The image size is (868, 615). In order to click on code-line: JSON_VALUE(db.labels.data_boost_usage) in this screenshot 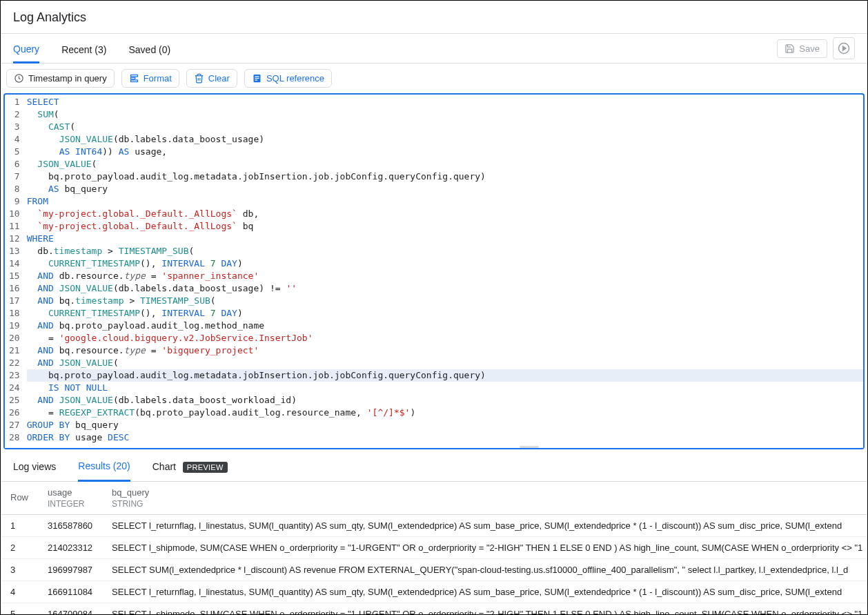, I will do `click(445, 139)`.